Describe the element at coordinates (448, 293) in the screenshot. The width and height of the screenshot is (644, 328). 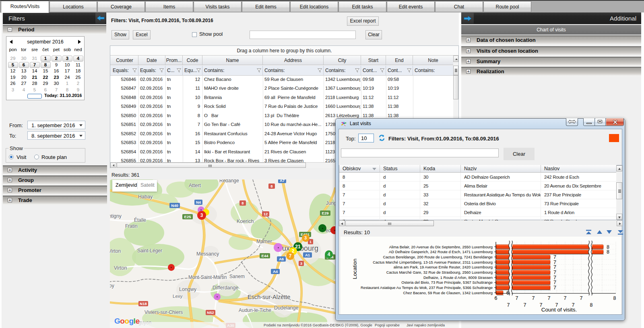
I see `svg-text:Chez Bacano, 59 Rue de Clausen: Chez Bacano, 59 Rue de Clausen, 1342 Lux…` at that location.